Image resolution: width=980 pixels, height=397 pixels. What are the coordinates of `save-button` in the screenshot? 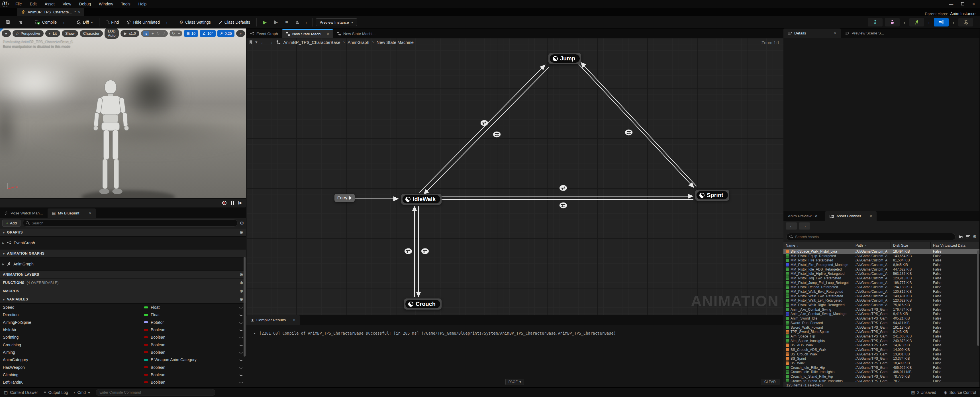 It's located at (8, 22).